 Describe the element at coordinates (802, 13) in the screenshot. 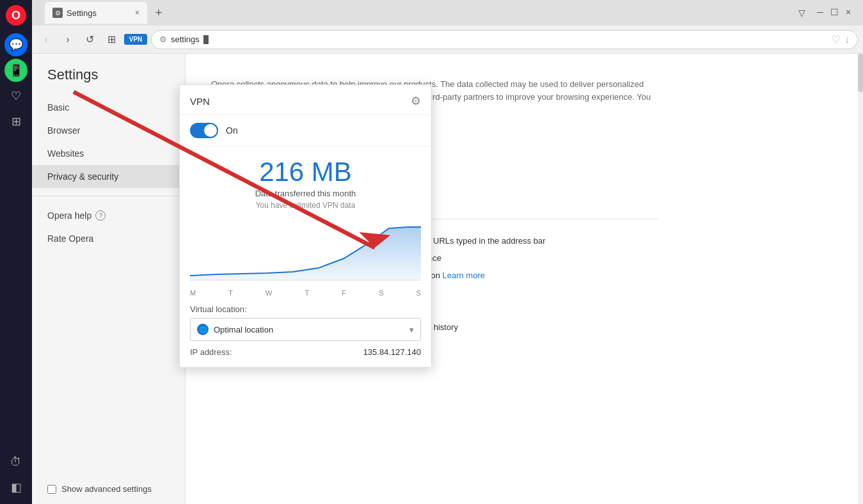

I see `downgrade-wifi-icon: ▽` at that location.